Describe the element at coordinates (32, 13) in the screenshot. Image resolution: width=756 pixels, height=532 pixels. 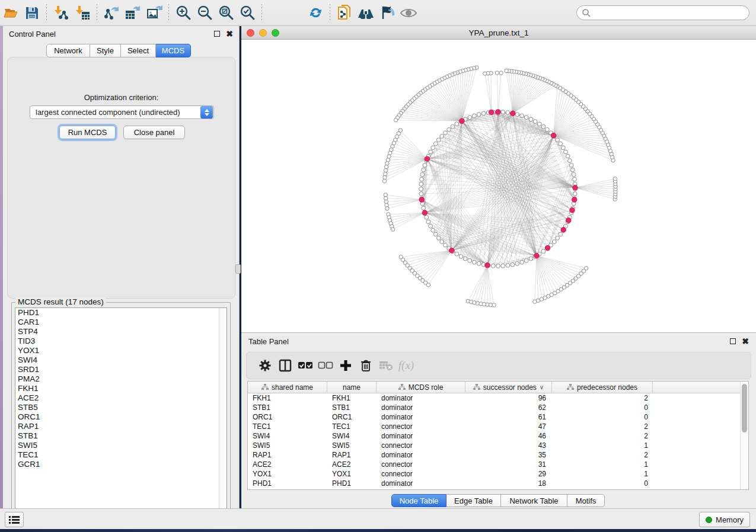
I see `save-session-icon` at that location.